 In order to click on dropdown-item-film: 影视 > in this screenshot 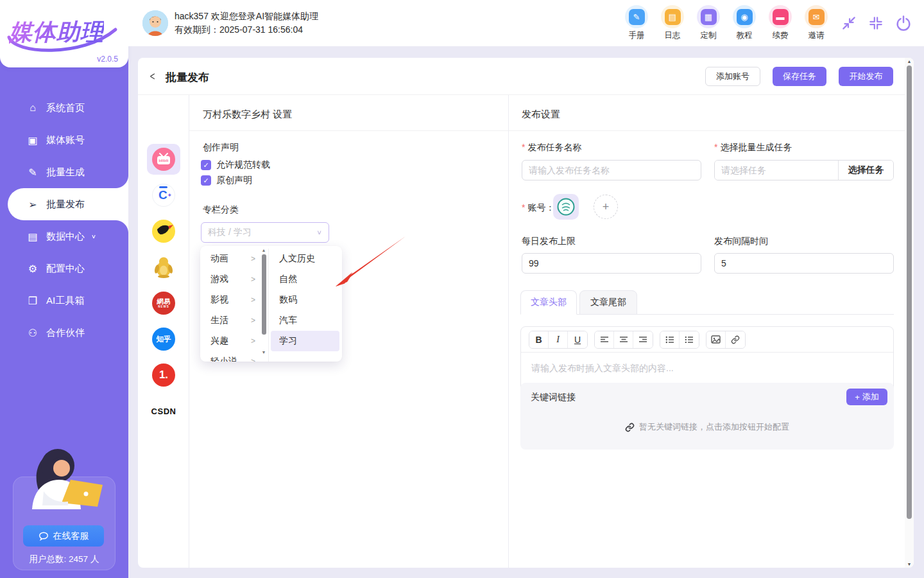, I will do `click(230, 300)`.